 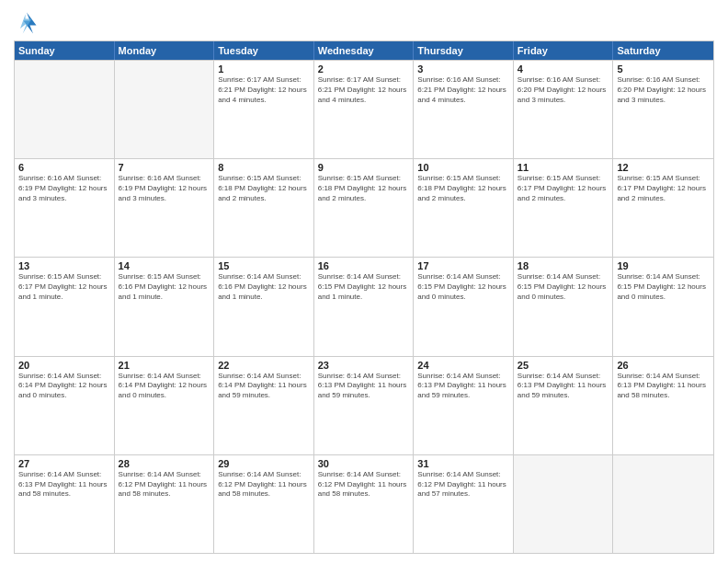 I want to click on day-number: 12, so click(x=664, y=167).